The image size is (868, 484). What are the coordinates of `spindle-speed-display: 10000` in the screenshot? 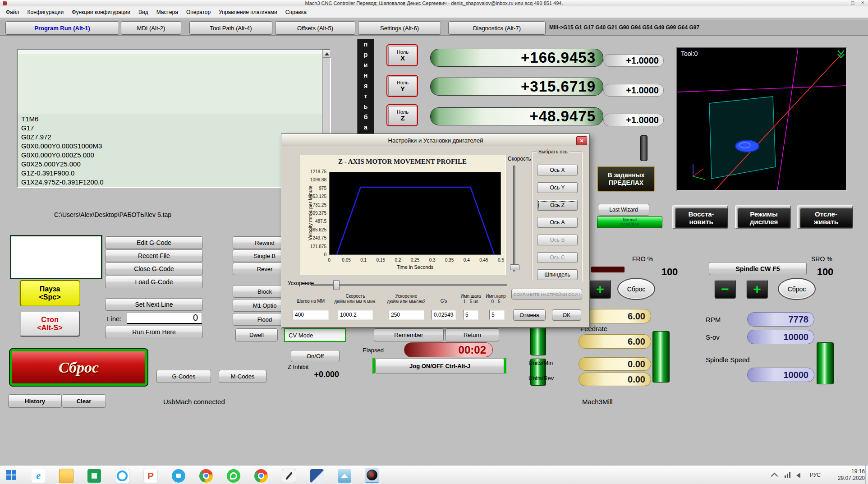 It's located at (781, 375).